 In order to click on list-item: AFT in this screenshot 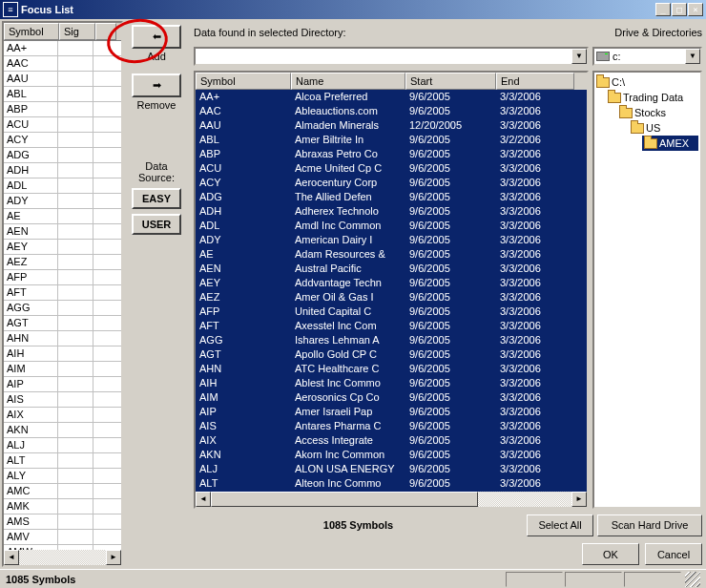, I will do `click(63, 293)`.